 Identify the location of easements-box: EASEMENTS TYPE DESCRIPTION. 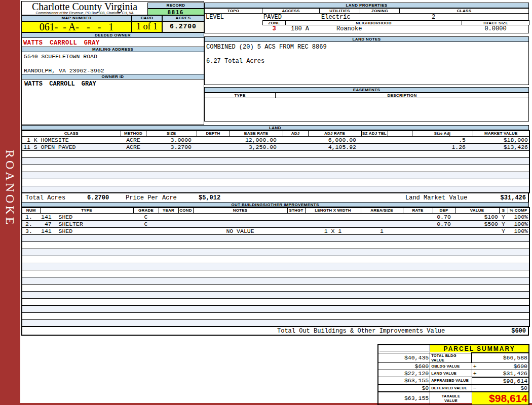
(367, 104).